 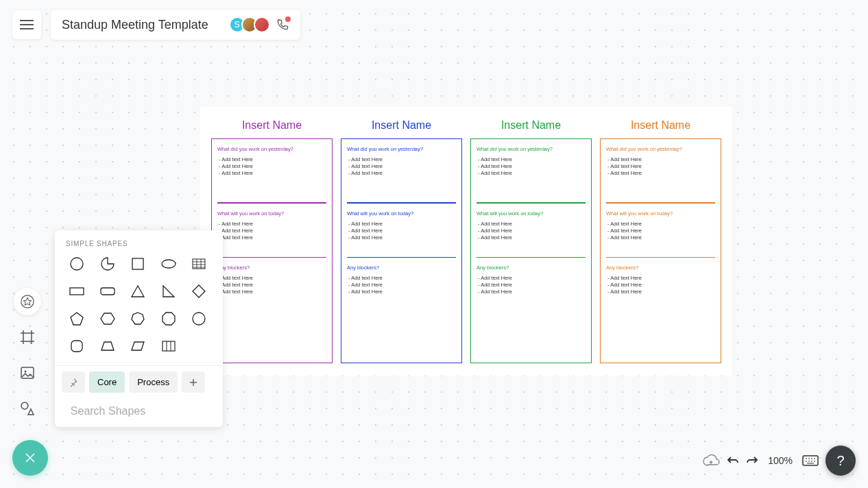 What do you see at coordinates (169, 264) in the screenshot?
I see `shape-ellipse` at bounding box center [169, 264].